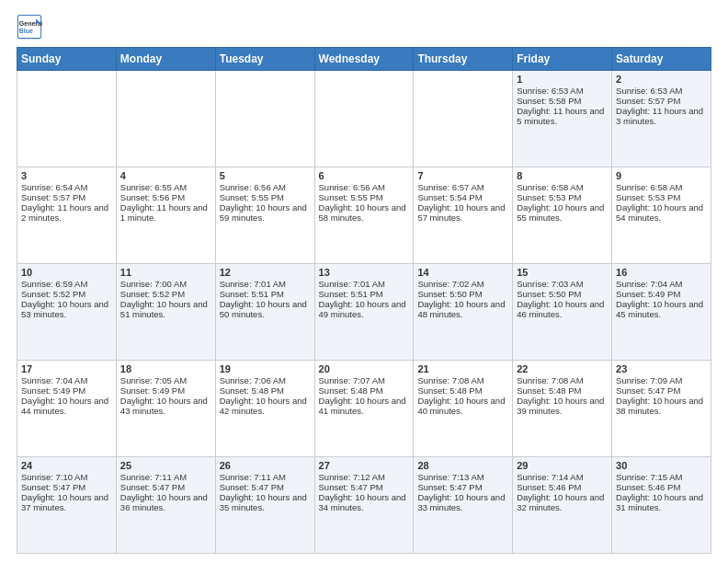  Describe the element at coordinates (364, 59) in the screenshot. I see `calendar-header-row: SundayMondayTuesdayWednesdayThursdayFrid…` at that location.